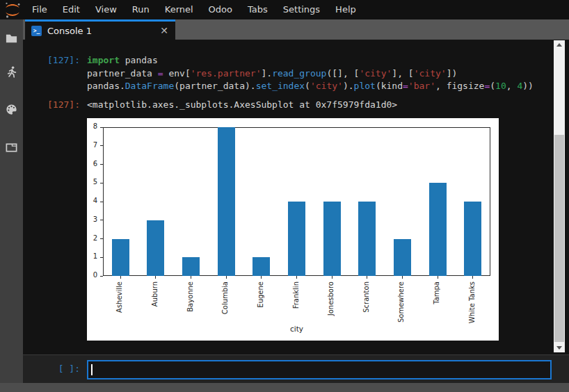 This screenshot has width=569, height=392. What do you see at coordinates (92, 370) in the screenshot?
I see `text-cursor` at bounding box center [92, 370].